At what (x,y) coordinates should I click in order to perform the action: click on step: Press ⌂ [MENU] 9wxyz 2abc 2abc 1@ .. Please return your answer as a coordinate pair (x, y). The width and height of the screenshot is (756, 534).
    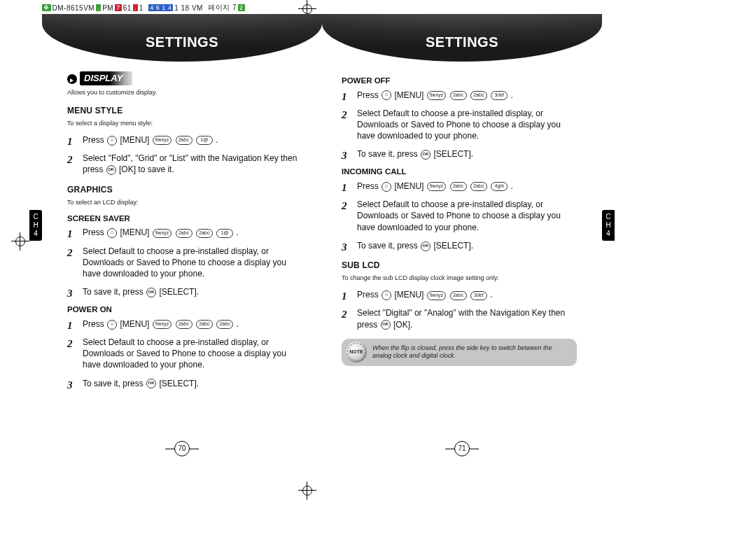
    Looking at the image, I should click on (185, 232).